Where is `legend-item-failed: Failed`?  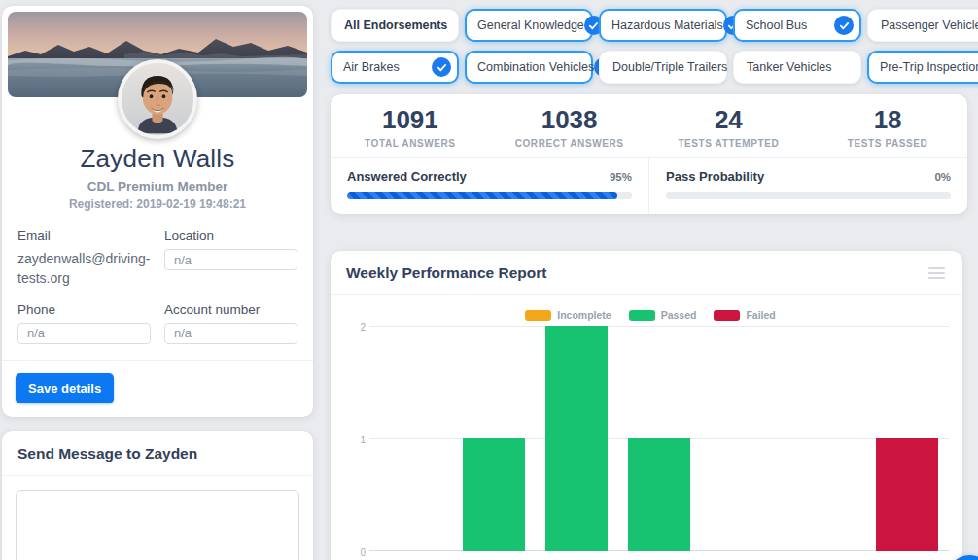 legend-item-failed: Failed is located at coordinates (745, 315).